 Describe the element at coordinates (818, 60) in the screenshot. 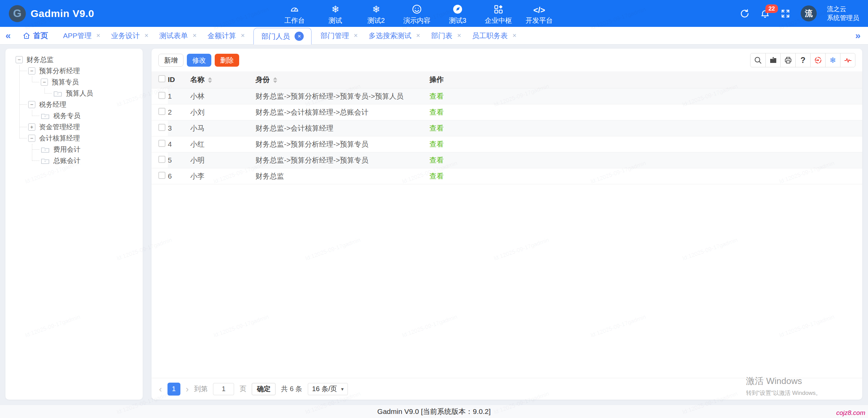

I see `monitor-gauge-icon` at that location.